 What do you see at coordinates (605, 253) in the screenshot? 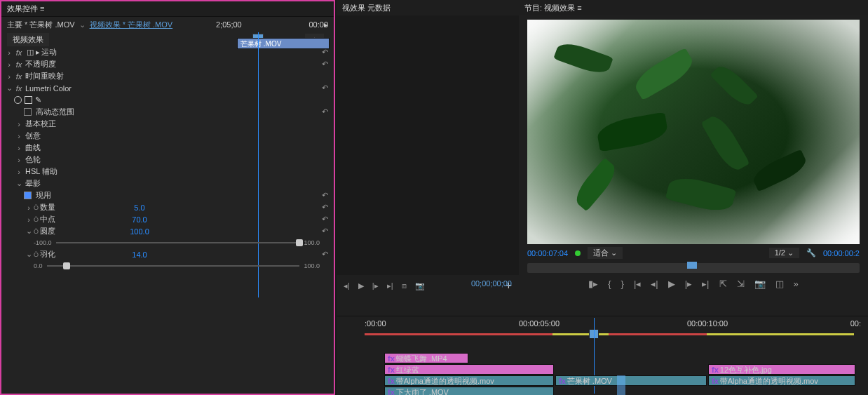
I see `fit-dropdown: 适合 ⌄` at bounding box center [605, 253].